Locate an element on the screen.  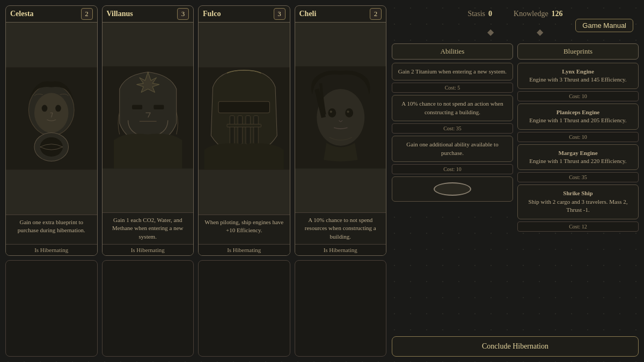
blueprint-item-2: Planiceps Engine Engine with 1 Thrust an… is located at coordinates (578, 117).